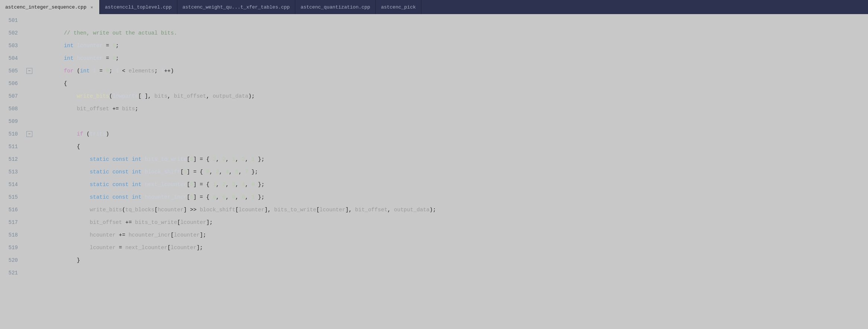 The height and width of the screenshot is (329, 868). I want to click on line-number: 504, so click(12, 58).